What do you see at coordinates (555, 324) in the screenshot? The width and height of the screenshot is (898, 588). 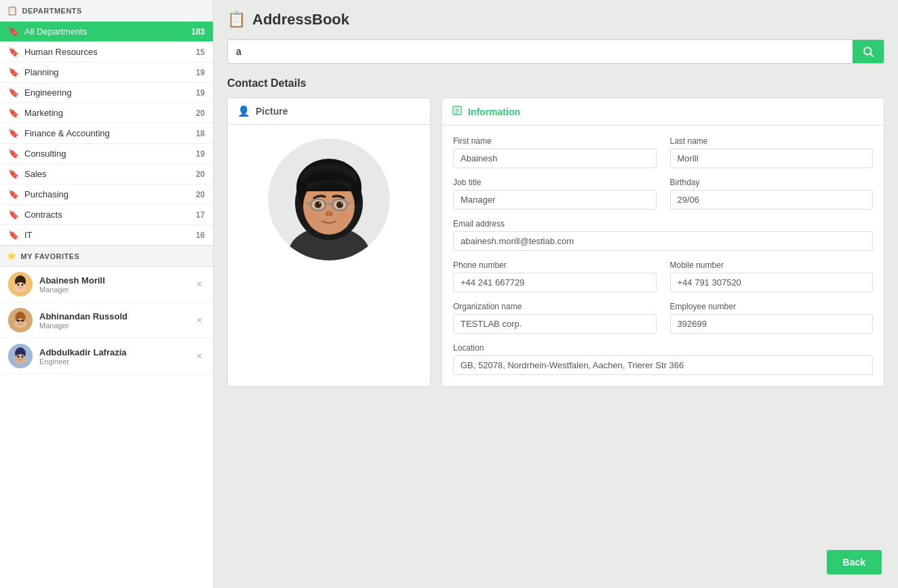 I see `org-value: TESTLAB corp.` at bounding box center [555, 324].